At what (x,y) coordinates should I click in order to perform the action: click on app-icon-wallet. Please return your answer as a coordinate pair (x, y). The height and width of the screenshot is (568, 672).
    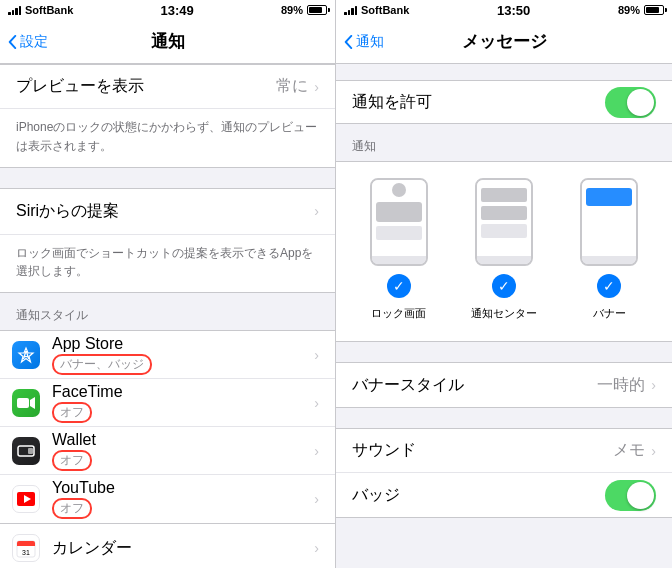
    Looking at the image, I should click on (26, 451).